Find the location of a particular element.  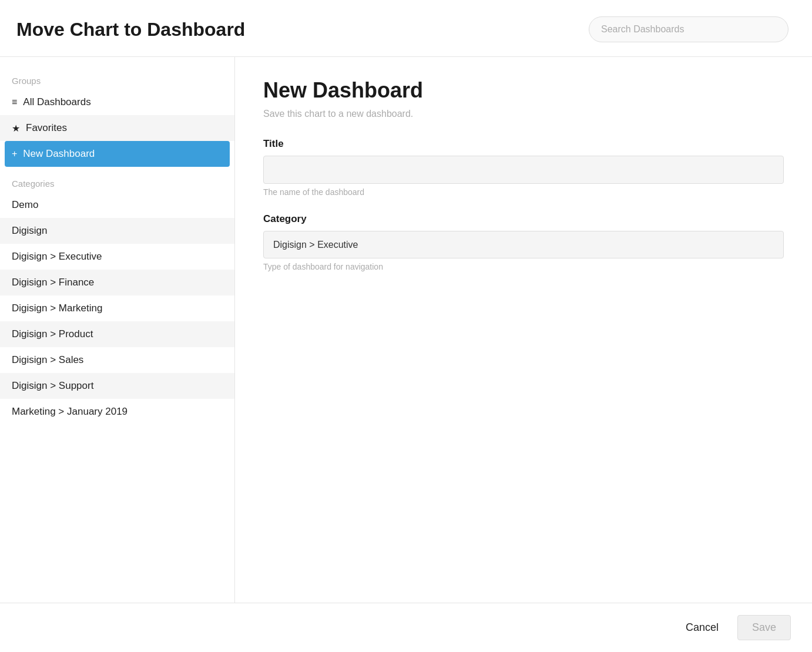

sidebar-item-digisign-product: Digisign > Product is located at coordinates (118, 334).